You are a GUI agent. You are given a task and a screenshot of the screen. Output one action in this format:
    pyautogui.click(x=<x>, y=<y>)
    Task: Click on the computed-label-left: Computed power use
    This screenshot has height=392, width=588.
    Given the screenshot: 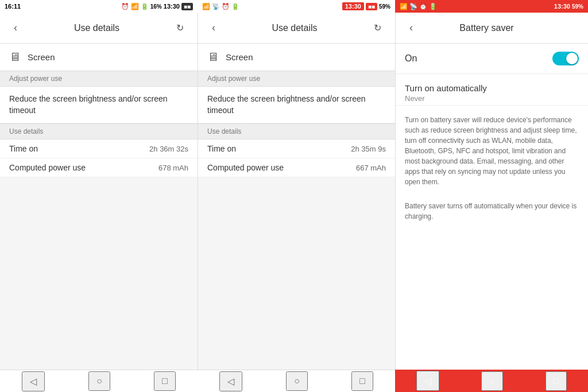 What is the action you would take?
    pyautogui.click(x=47, y=168)
    